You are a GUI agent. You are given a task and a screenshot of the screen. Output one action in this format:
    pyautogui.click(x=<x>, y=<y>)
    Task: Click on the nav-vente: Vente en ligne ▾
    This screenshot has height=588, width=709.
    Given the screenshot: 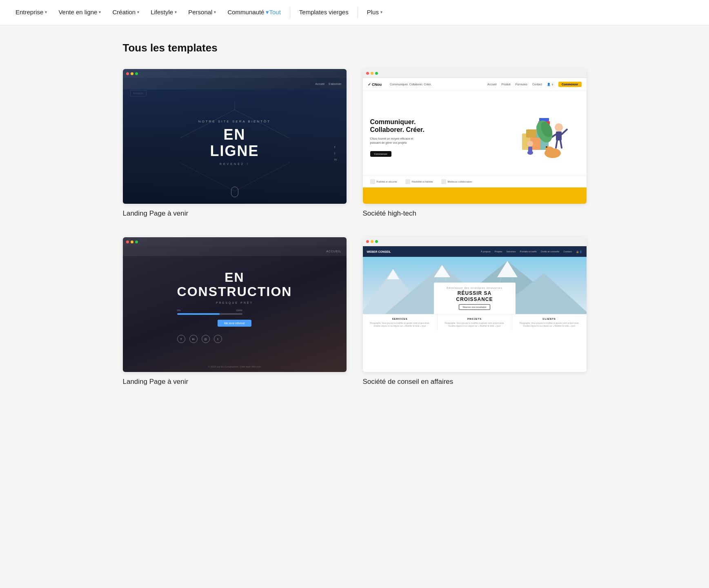 What is the action you would take?
    pyautogui.click(x=80, y=13)
    